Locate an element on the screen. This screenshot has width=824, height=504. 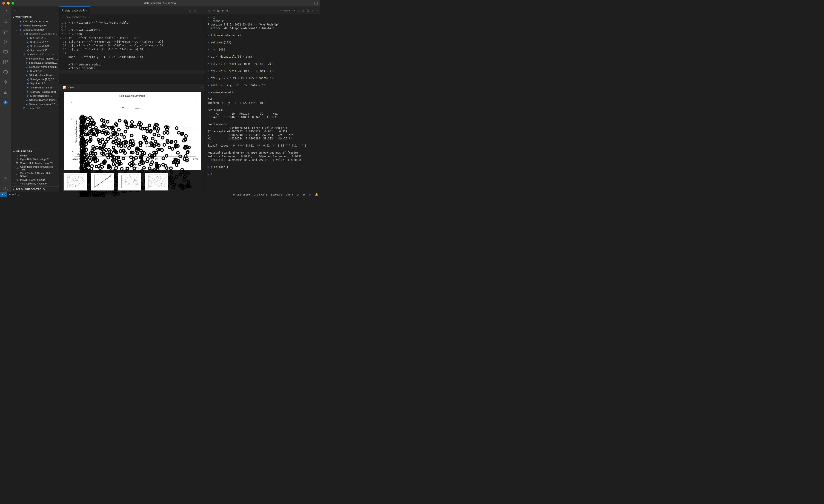
tab-data-analysis: R data_analysis.R × is located at coordinates (75, 10).